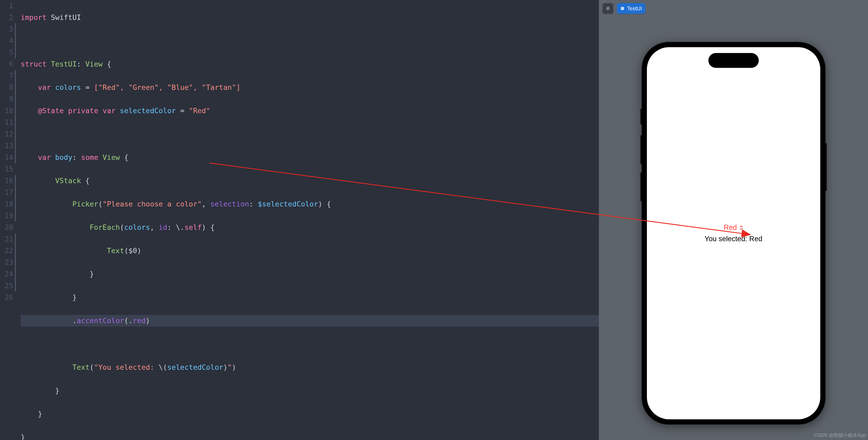  What do you see at coordinates (34, 18) in the screenshot?
I see `keyword: import` at bounding box center [34, 18].